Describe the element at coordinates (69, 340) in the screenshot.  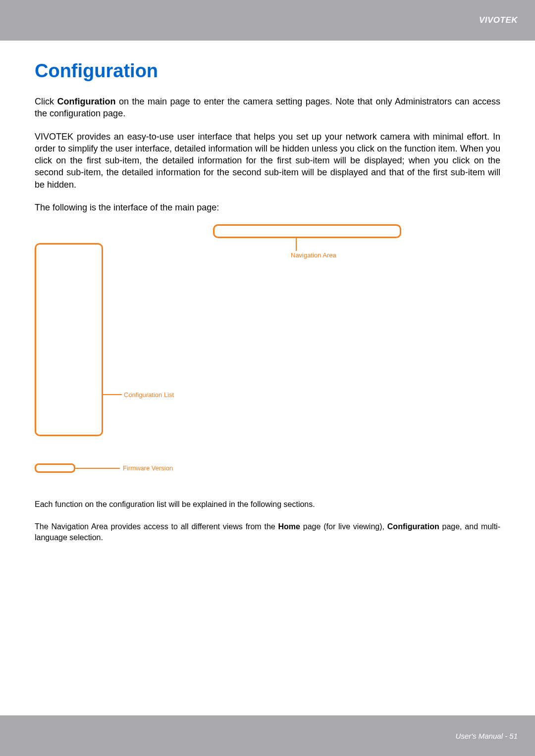
I see `configuration-list-box` at that location.